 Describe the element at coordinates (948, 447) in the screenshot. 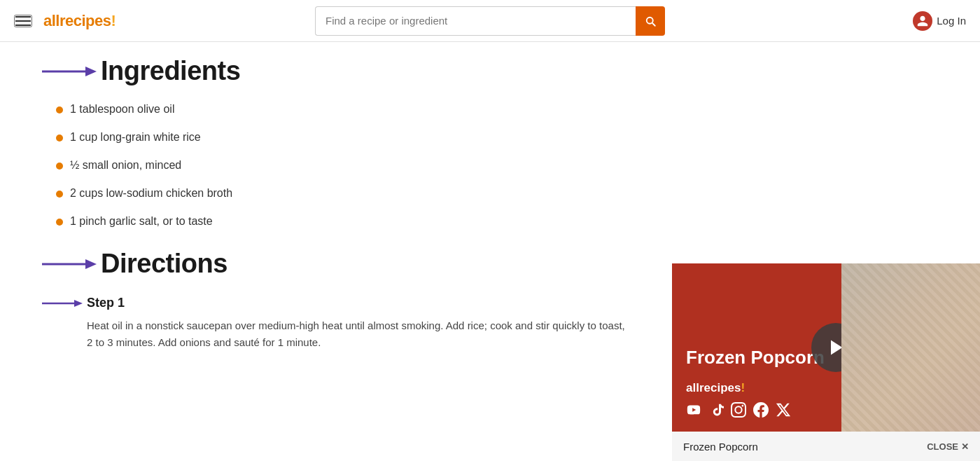

I see `close-button: CLOSE ✕` at that location.